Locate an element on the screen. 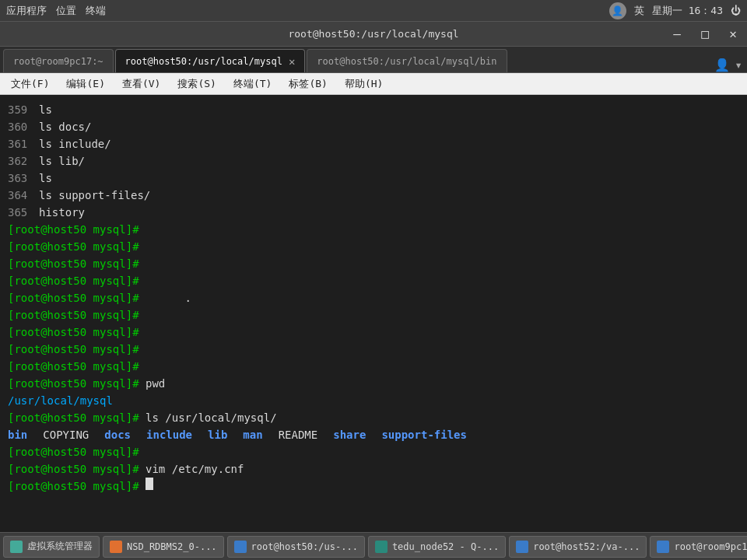  ls-item-readme: README is located at coordinates (299, 435).